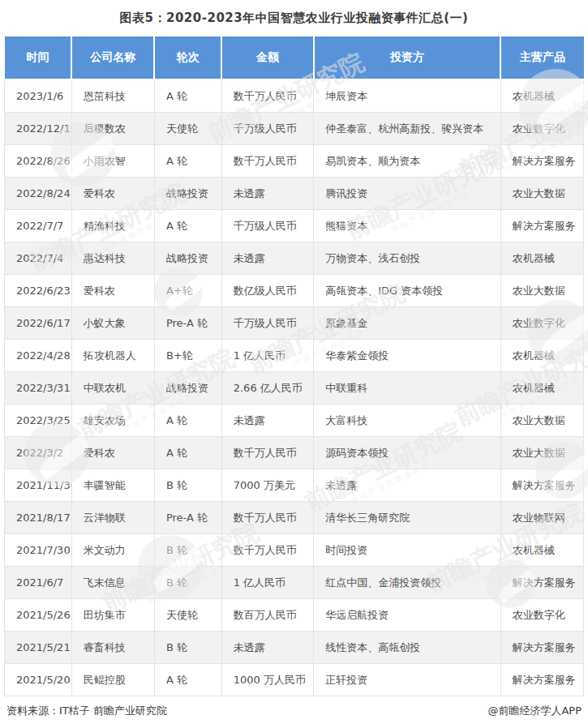 This screenshot has height=728, width=588. What do you see at coordinates (39, 356) in the screenshot?
I see `table-cell: 2022/4/28` at bounding box center [39, 356].